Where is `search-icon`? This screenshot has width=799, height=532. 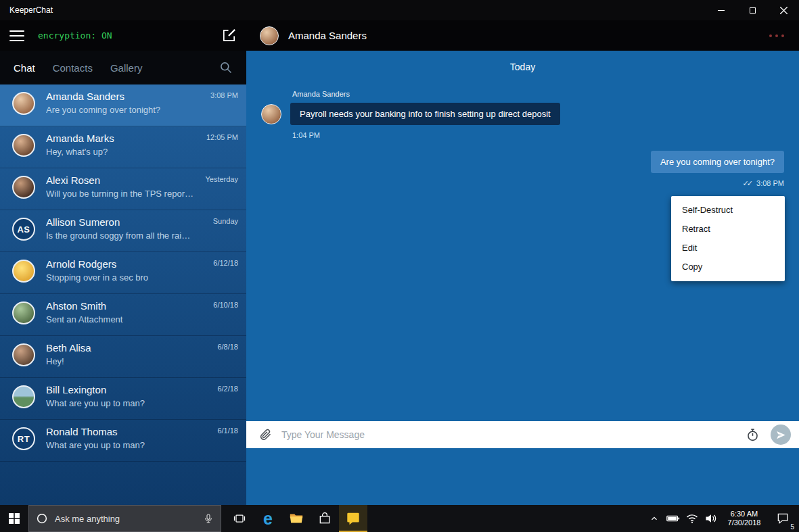
search-icon is located at coordinates (226, 68).